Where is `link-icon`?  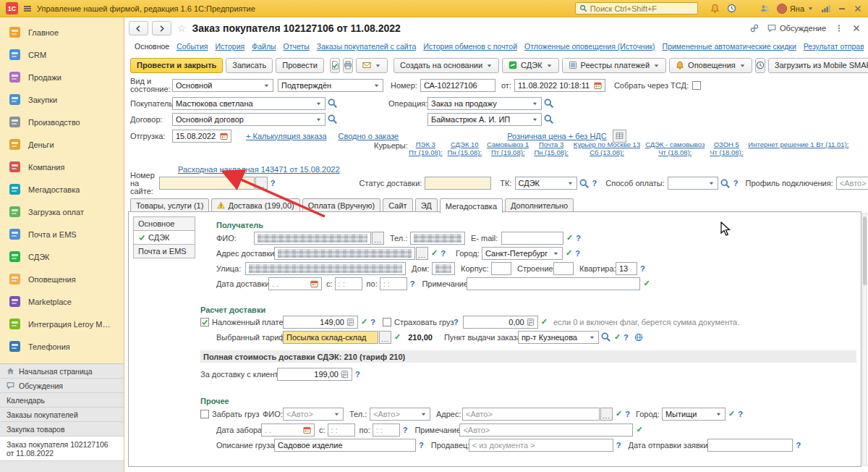
link-icon is located at coordinates (754, 28).